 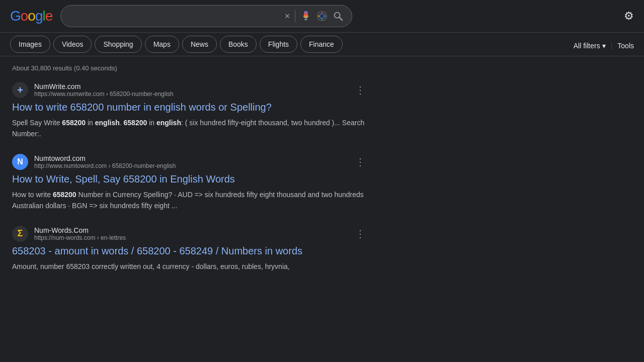 What do you see at coordinates (80, 230) in the screenshot?
I see `site-name: Num-Words.Com` at bounding box center [80, 230].